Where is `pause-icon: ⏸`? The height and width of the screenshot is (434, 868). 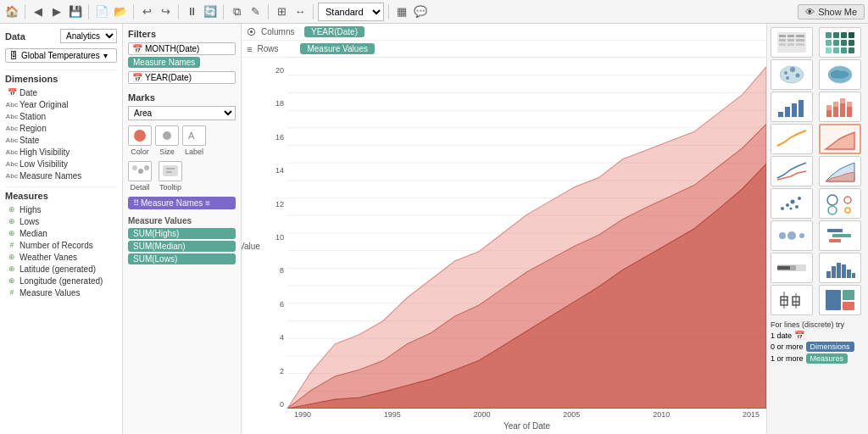 pause-icon: ⏸ is located at coordinates (192, 12).